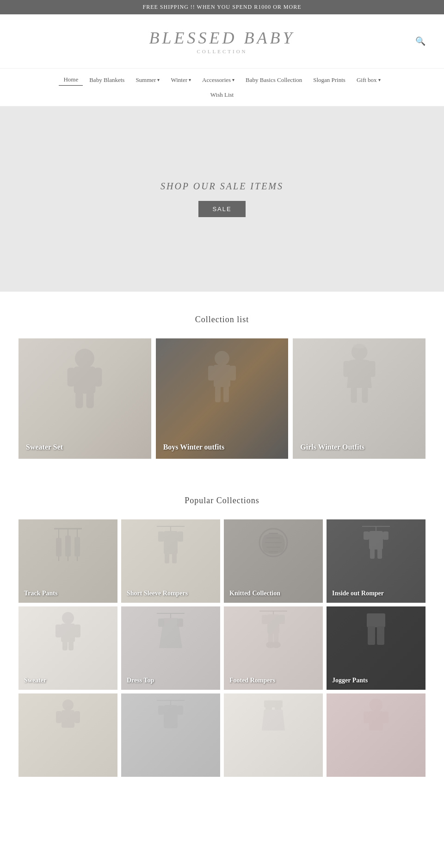 This screenshot has width=444, height=868. I want to click on popular-label: Jogger Pants, so click(350, 681).